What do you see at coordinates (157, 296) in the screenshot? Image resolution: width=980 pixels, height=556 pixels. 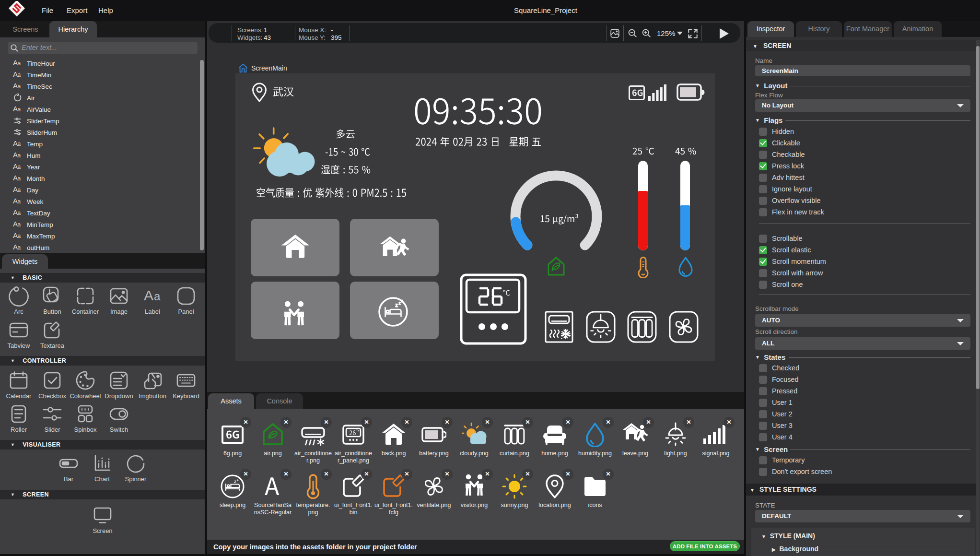 I see `svg-text: a` at bounding box center [157, 296].